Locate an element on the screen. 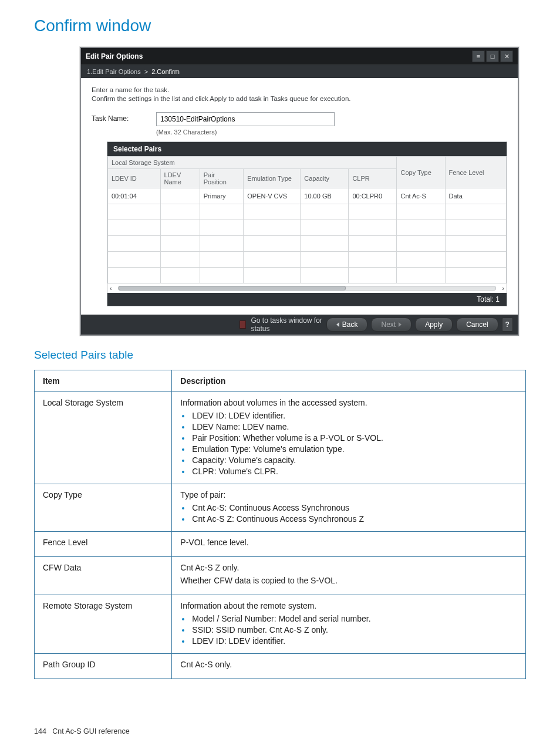 Image resolution: width=560 pixels, height=746 pixels. wizard-step-2: 2.Confirm is located at coordinates (166, 72).